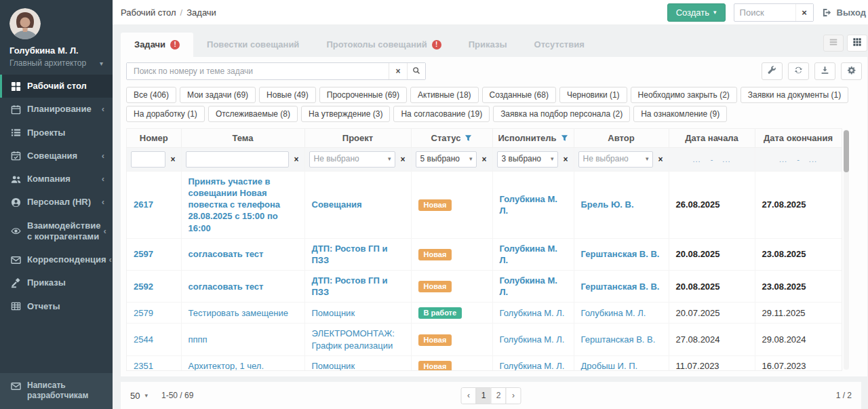 This screenshot has width=868, height=409. I want to click on task-number-link: 2617, so click(144, 205).